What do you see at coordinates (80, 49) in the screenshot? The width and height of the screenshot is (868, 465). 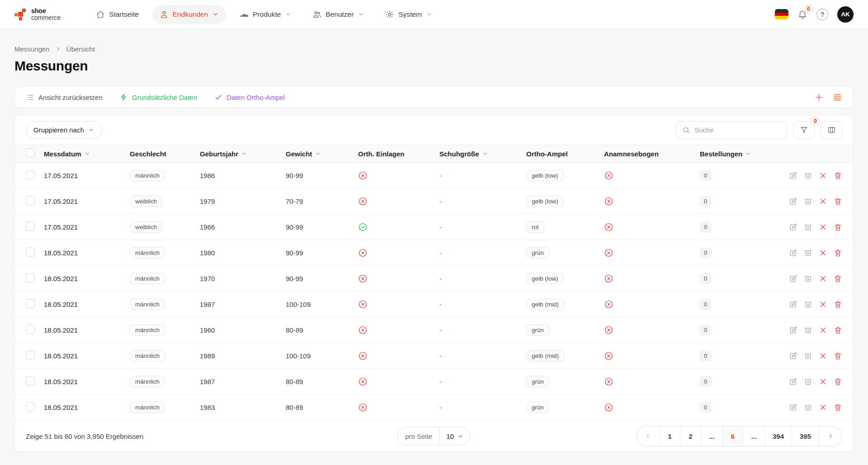 I see `breadcrumb-item: Übersicht` at bounding box center [80, 49].